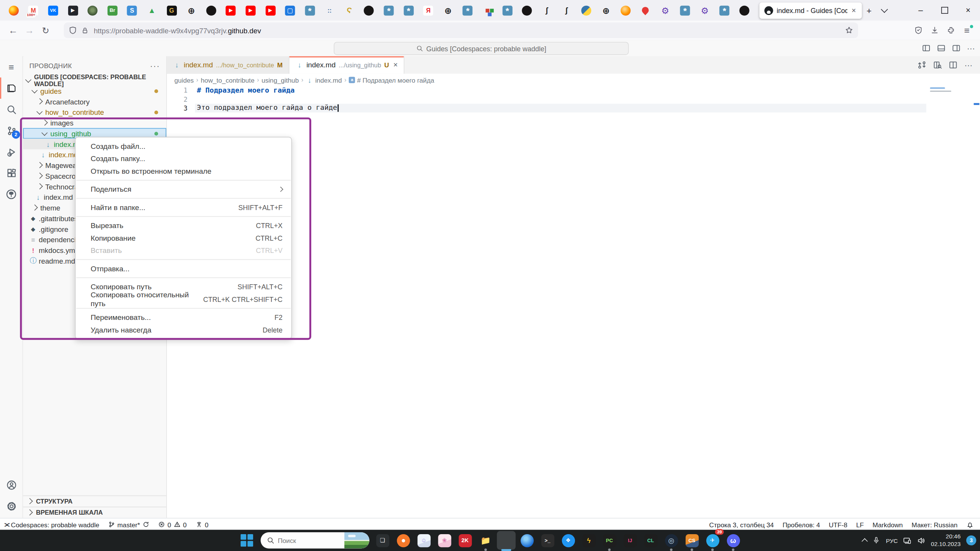 Image resolution: width=980 pixels, height=551 pixels. Describe the element at coordinates (85, 30) in the screenshot. I see `lock-icon` at that location.